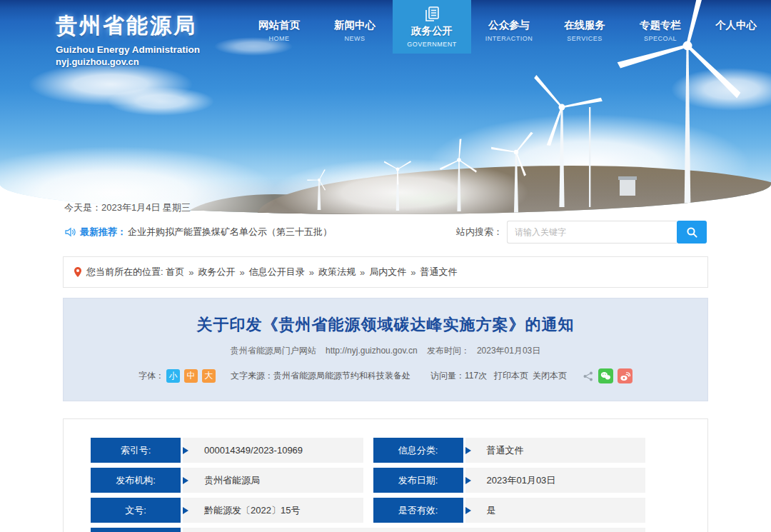 The height and width of the screenshot is (532, 771). Describe the element at coordinates (555, 480) in the screenshot. I see `publish-date-value: 2023年01月03日` at that location.